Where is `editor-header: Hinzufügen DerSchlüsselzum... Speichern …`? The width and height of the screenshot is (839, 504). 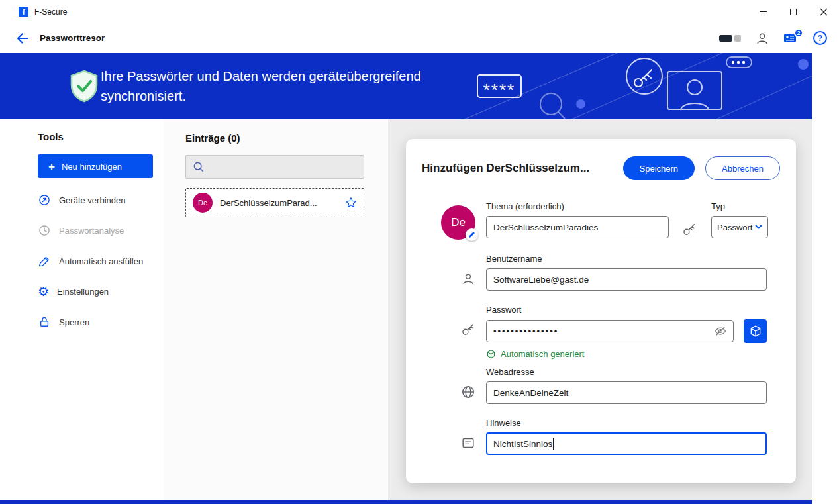 editor-header: Hinzufügen DerSchlüsselzum... Speichern … is located at coordinates (601, 168).